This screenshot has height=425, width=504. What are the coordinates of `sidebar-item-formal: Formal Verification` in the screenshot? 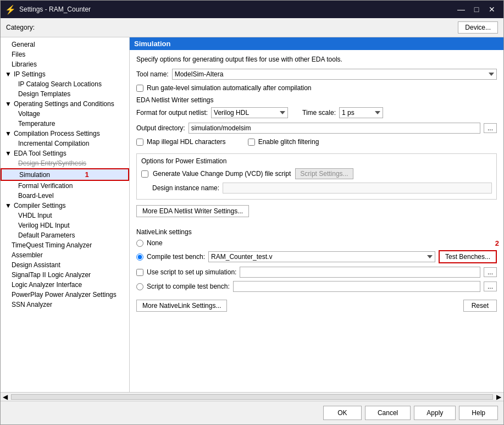 It's located at (65, 186).